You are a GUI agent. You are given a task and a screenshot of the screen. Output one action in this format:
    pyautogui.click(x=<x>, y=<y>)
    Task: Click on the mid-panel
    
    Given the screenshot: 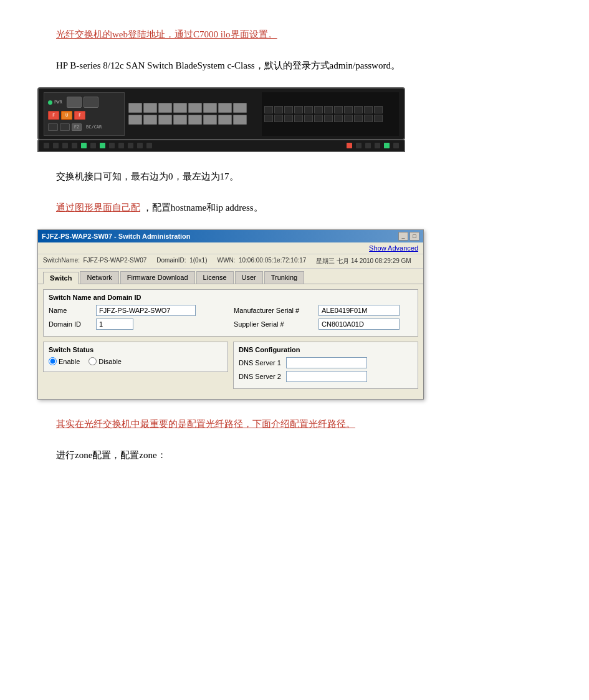 What is the action you would take?
    pyautogui.click(x=193, y=113)
    